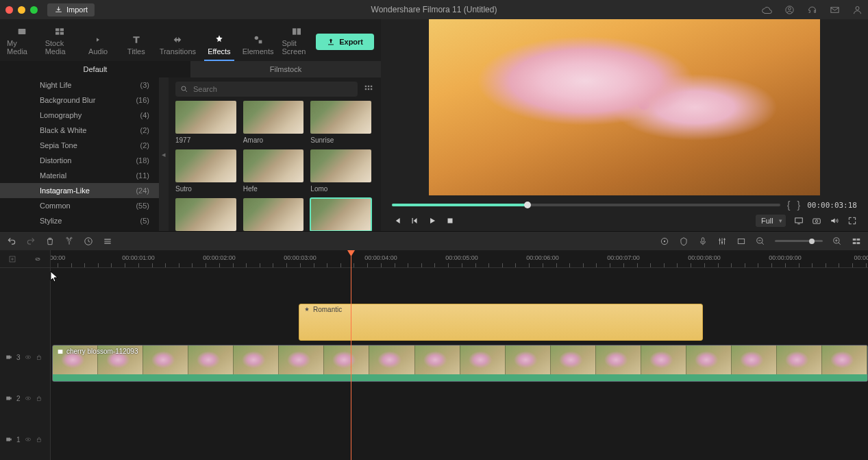 This screenshot has height=460, width=868. What do you see at coordinates (34, 10) in the screenshot?
I see `maximize-window` at bounding box center [34, 10].